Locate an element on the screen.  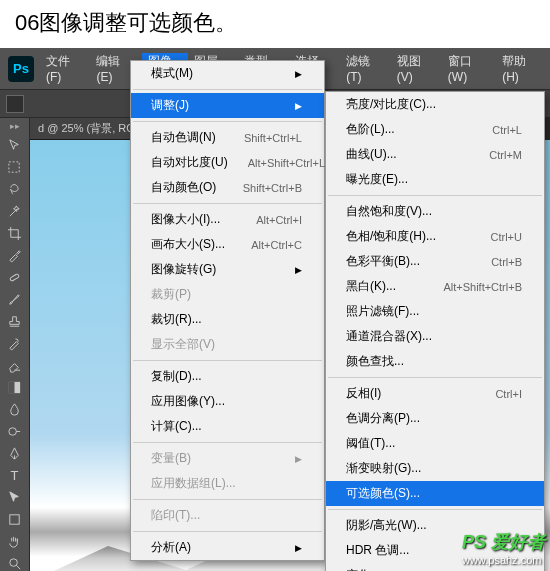
menu-item: 图像大小(I)...Alt+Ctrl+I is located at coordinates (228, 220).